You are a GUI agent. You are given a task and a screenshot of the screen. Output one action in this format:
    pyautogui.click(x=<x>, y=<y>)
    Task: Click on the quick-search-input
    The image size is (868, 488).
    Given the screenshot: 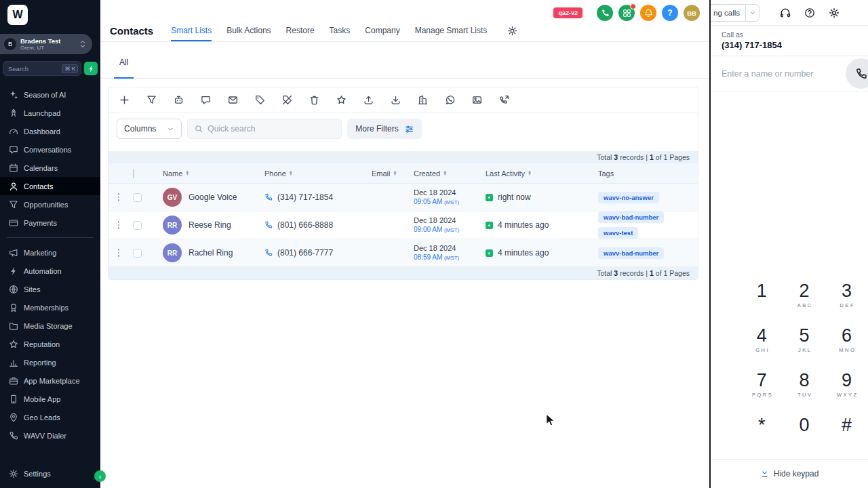 What is the action you would take?
    pyautogui.click(x=271, y=129)
    